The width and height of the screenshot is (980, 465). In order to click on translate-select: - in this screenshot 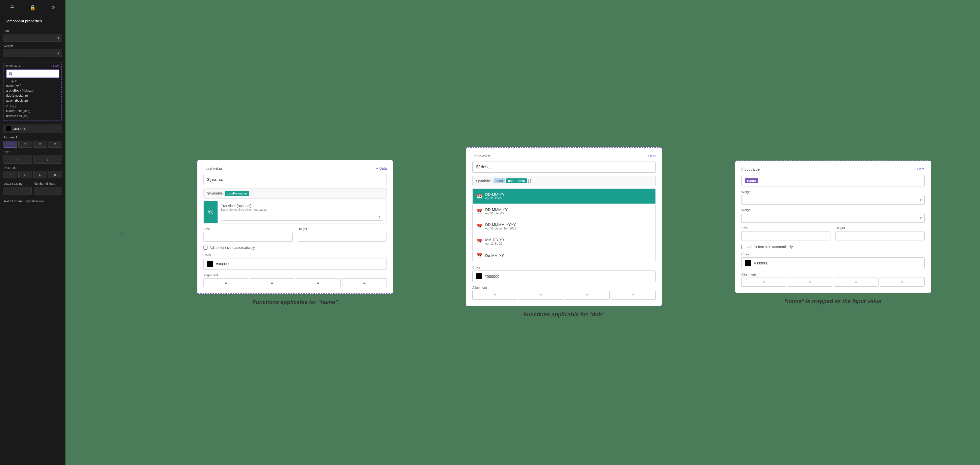, I will do `click(302, 217)`.